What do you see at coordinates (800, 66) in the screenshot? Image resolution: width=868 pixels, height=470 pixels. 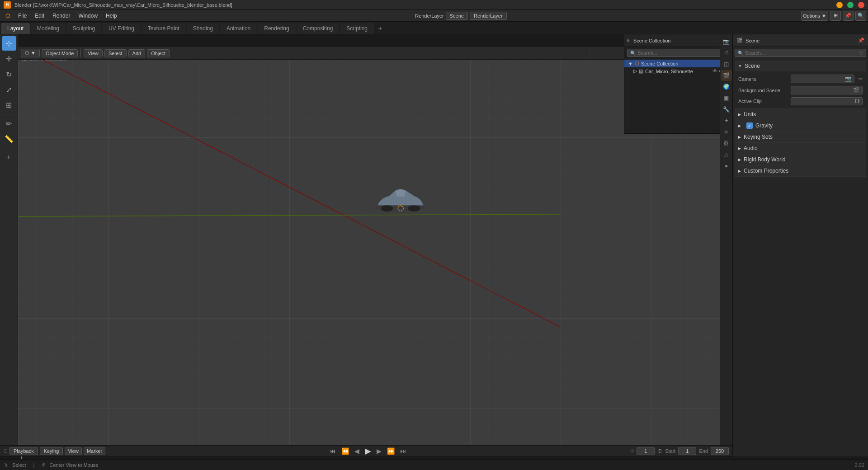 I see `section-scene-header: ▼ Scene` at bounding box center [800, 66].